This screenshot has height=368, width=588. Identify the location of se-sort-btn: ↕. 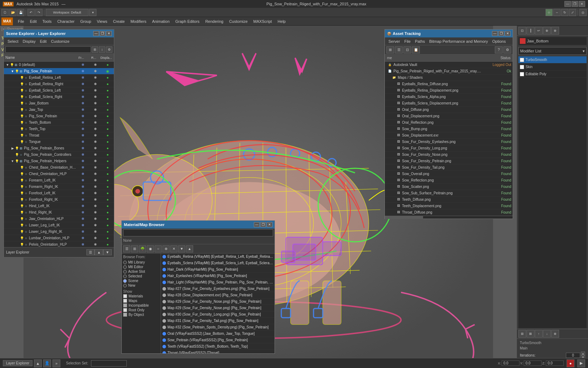
(102, 50).